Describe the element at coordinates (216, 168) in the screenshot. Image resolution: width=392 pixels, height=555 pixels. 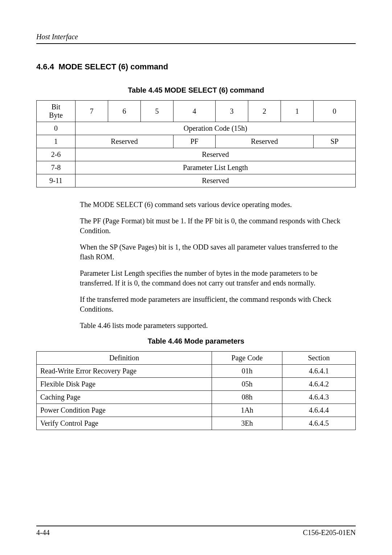
I see `param-list-length-cell: Parameter List Length` at that location.